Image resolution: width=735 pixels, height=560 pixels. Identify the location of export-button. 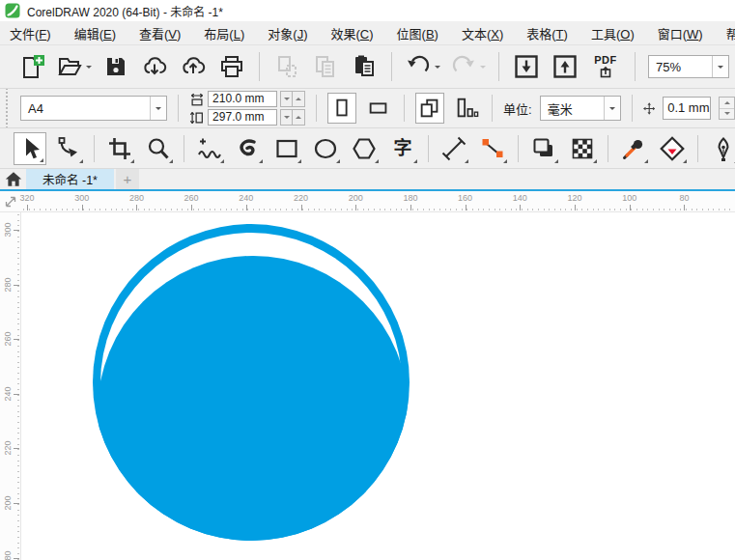
(565, 67).